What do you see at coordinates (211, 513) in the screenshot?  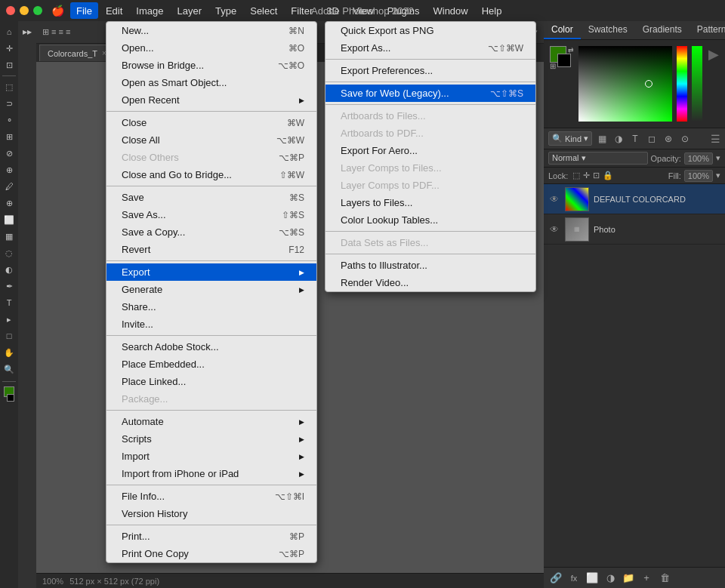 I see `menu-version-history: Version History` at bounding box center [211, 513].